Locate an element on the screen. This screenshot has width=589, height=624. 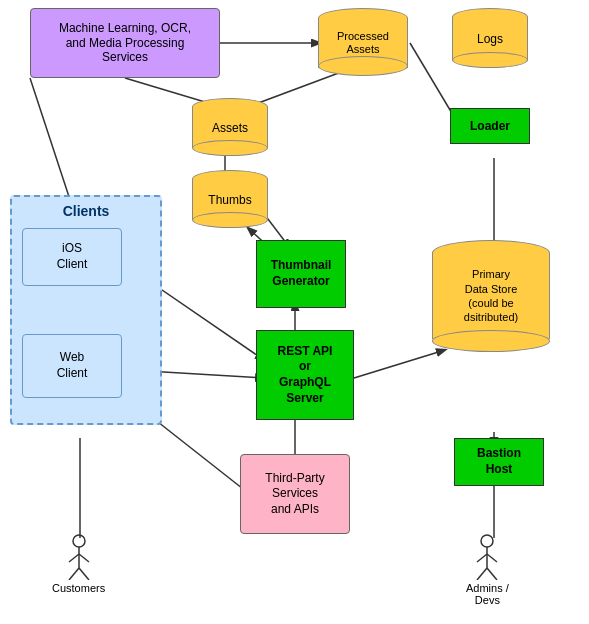
processed-assets-node: Processed Assets is located at coordinates (363, 42).